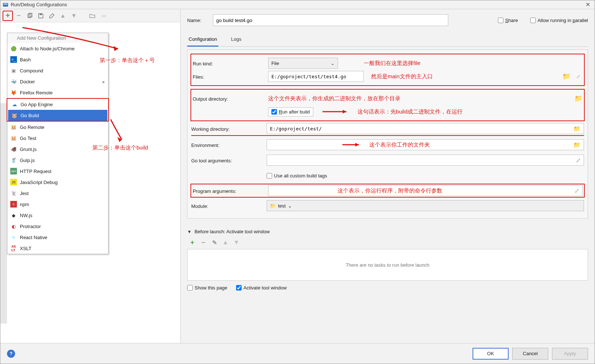 Image resolution: width=595 pixels, height=364 pixels. What do you see at coordinates (236, 242) in the screenshot?
I see `bl-down-button: ▼` at bounding box center [236, 242].